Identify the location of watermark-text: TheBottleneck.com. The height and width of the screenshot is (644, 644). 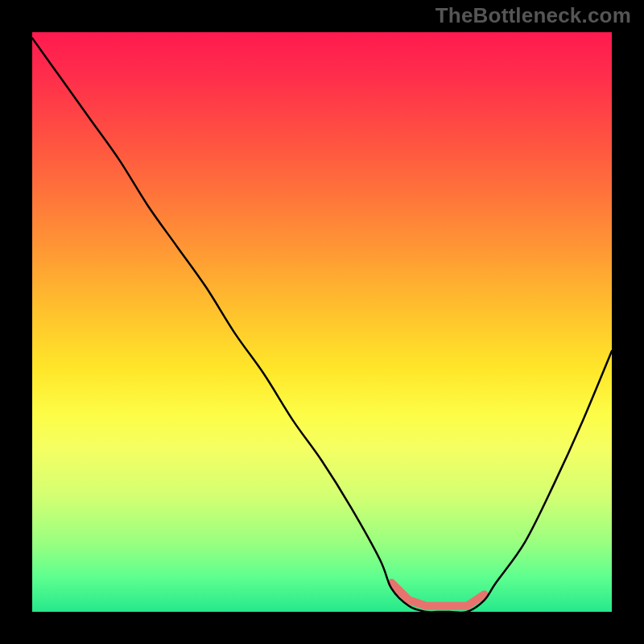
(533, 16).